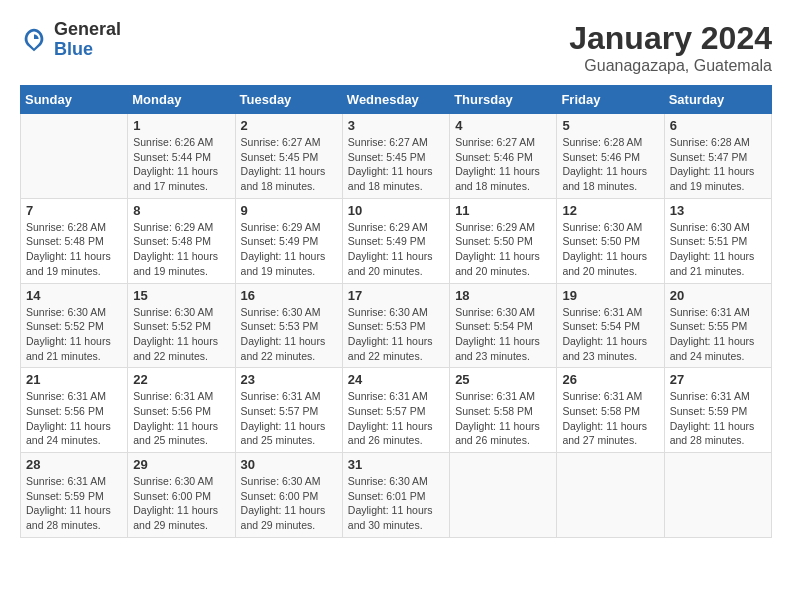 This screenshot has height=612, width=792. Describe the element at coordinates (610, 334) in the screenshot. I see `day-info: Sunrise: 6:31 AMSunset: 5:54 PMDaylight:…` at that location.